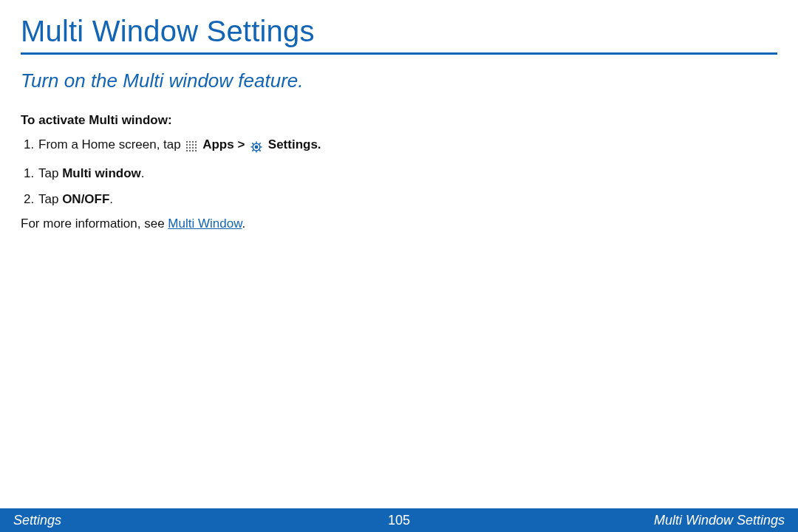 The image size is (798, 532). I want to click on steps-list: 1.From a Home screen, tap Apps > Setting…, so click(400, 172).